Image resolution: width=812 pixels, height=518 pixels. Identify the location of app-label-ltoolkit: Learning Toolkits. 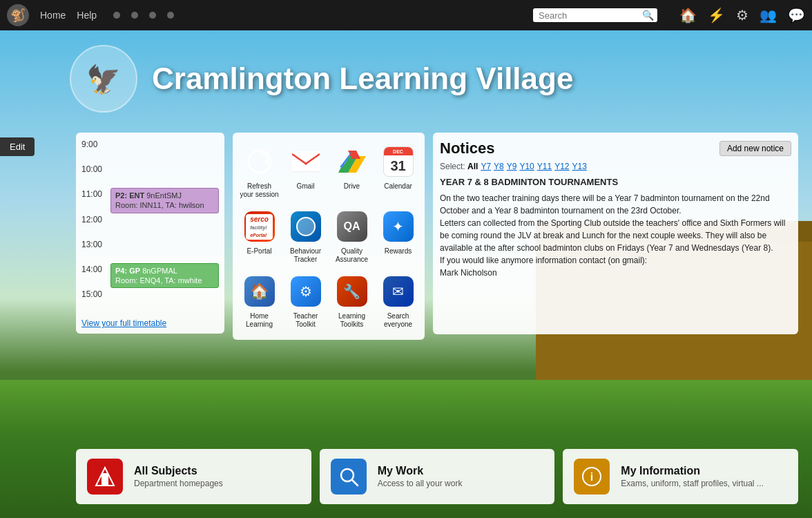
(352, 320).